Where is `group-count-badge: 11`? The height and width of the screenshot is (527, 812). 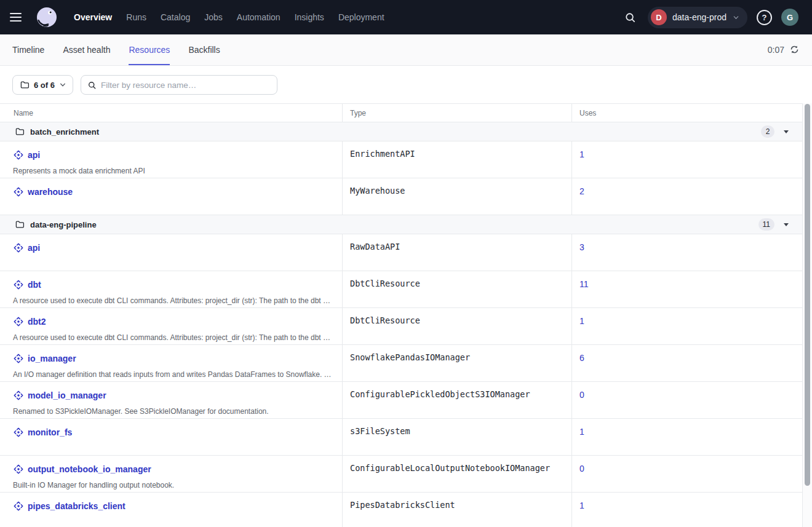 group-count-badge: 11 is located at coordinates (766, 224).